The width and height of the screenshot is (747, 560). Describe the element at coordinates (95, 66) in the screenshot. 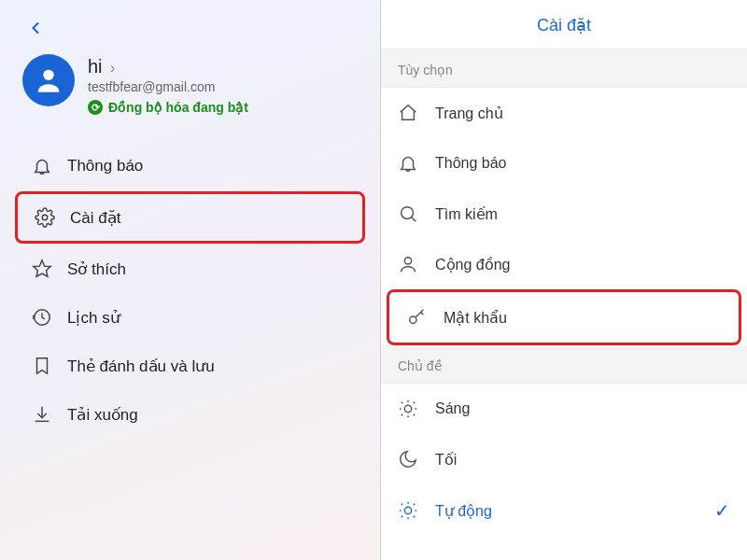

I see `profile-name: hi` at that location.